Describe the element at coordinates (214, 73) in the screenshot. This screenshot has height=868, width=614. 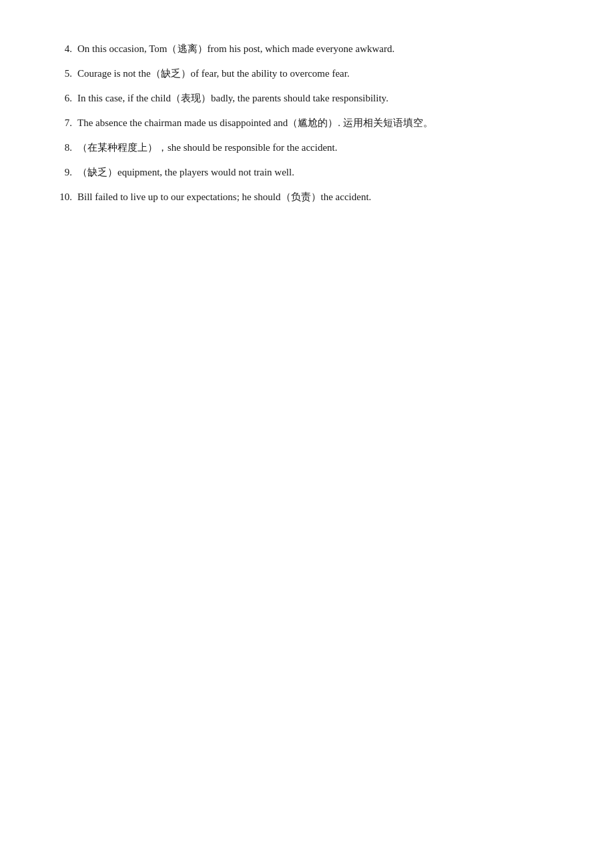
I see `item-content: Courage is not the（缺乏）of fear, but the a…` at that location.